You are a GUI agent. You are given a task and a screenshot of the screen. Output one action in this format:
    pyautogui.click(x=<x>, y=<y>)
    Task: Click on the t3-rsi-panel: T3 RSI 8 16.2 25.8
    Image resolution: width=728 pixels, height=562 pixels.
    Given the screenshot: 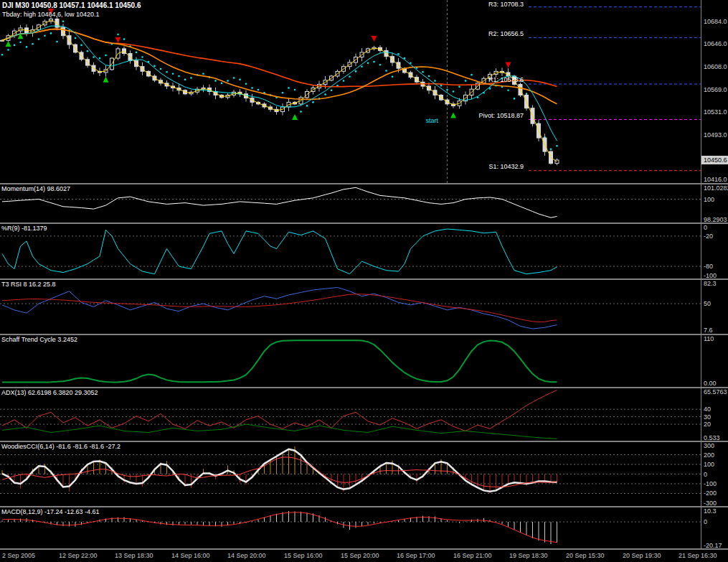 What is the action you would take?
    pyautogui.click(x=350, y=307)
    